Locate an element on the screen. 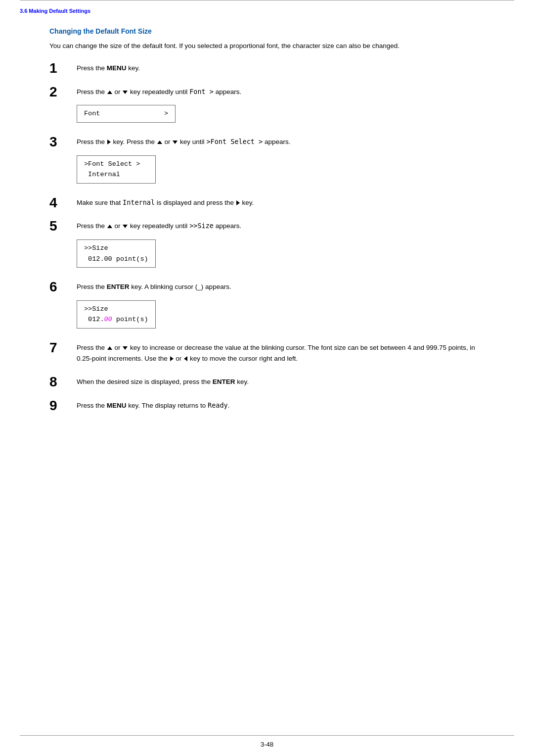  enter-key-label-8: ENTER is located at coordinates (224, 382).